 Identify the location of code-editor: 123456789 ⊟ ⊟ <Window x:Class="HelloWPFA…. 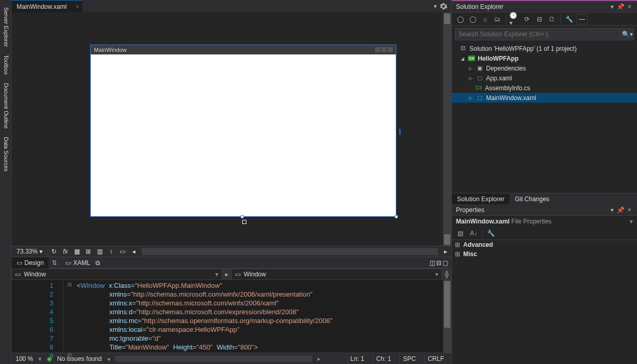
(231, 316).